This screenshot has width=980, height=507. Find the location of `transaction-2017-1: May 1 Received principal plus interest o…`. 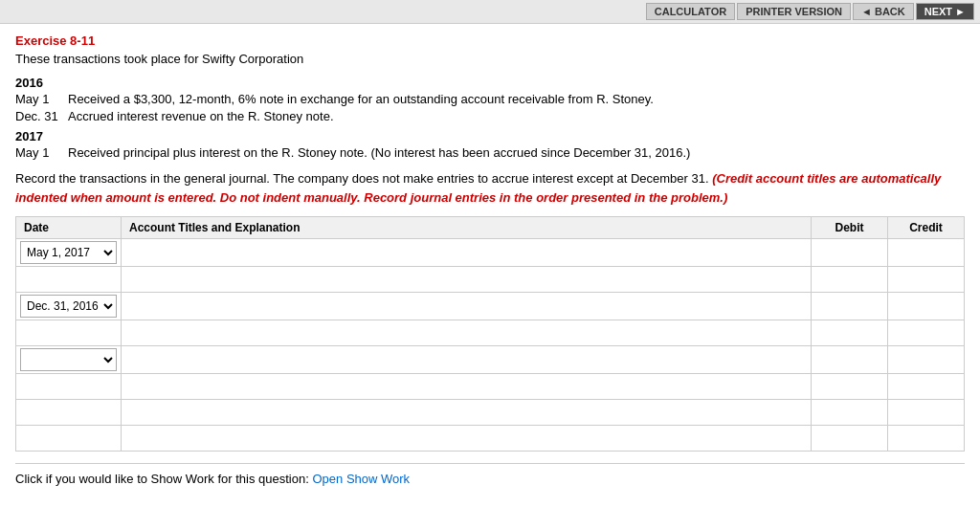

transaction-2017-1: May 1 Received principal plus interest o… is located at coordinates (490, 153).